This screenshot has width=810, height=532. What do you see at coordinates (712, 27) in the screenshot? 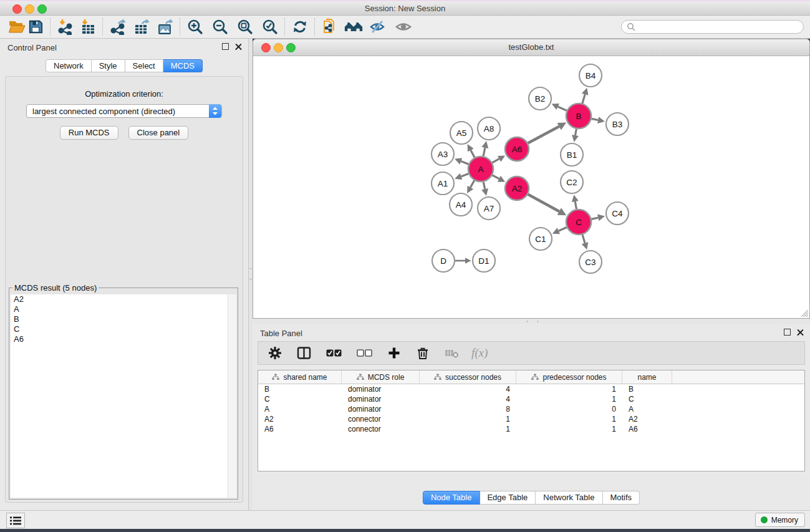
I see `search-input` at bounding box center [712, 27].